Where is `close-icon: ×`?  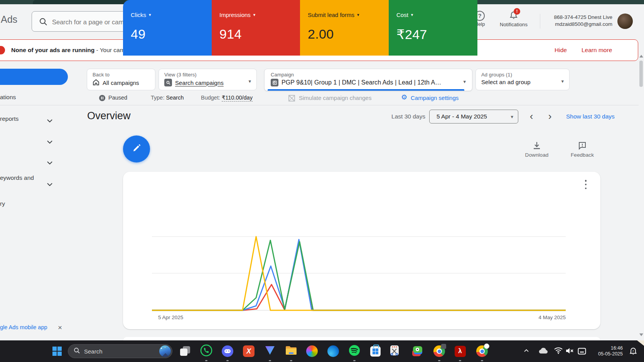 close-icon: × is located at coordinates (60, 328).